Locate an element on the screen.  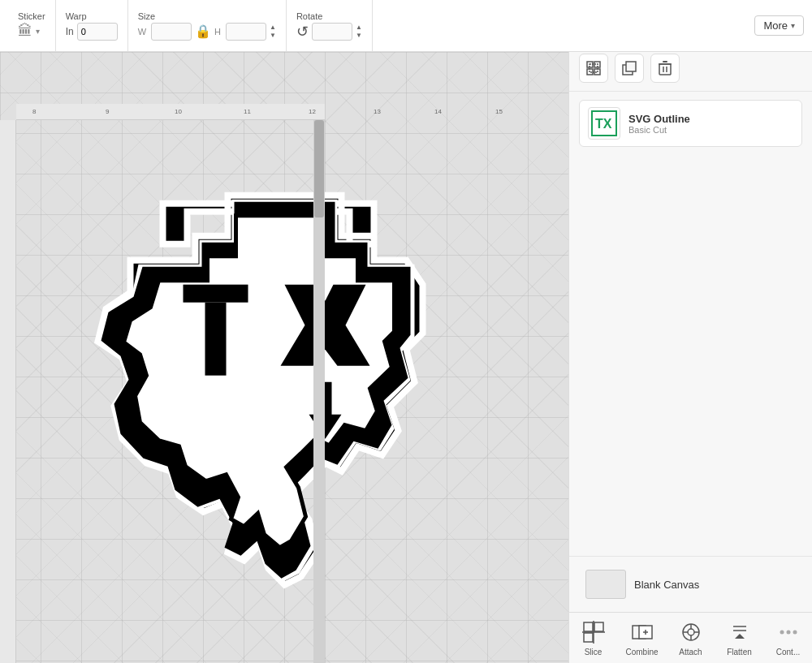
more-button: More ▾ is located at coordinates (780, 26).